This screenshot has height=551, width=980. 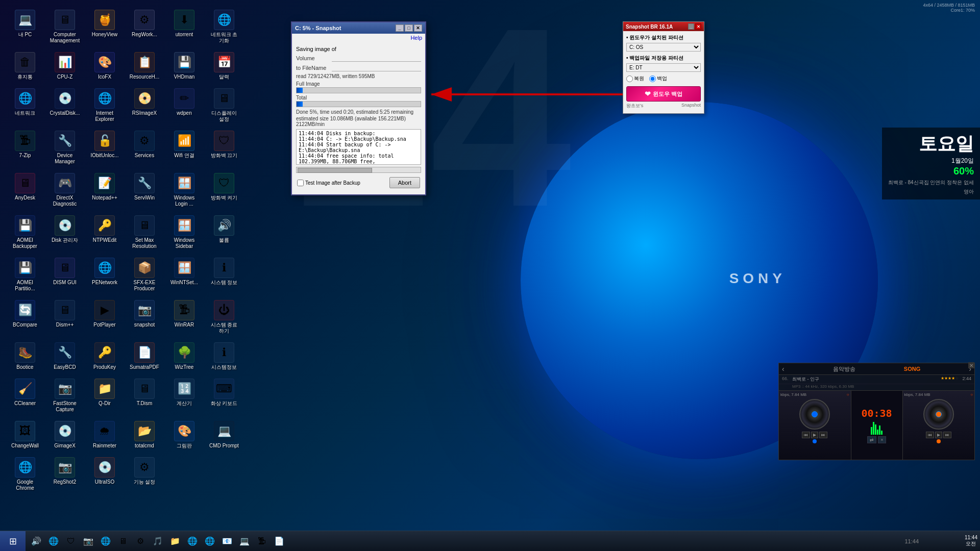 What do you see at coordinates (930, 435) in the screenshot?
I see `right-prev-button: ⏮` at bounding box center [930, 435].